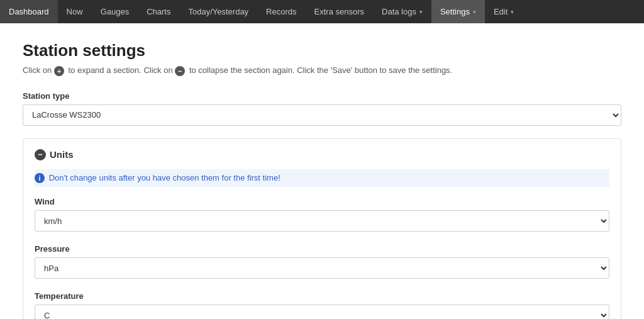  I want to click on main-nav: Dashboard Now Gauges Charts Today/Yester…, so click(322, 11).